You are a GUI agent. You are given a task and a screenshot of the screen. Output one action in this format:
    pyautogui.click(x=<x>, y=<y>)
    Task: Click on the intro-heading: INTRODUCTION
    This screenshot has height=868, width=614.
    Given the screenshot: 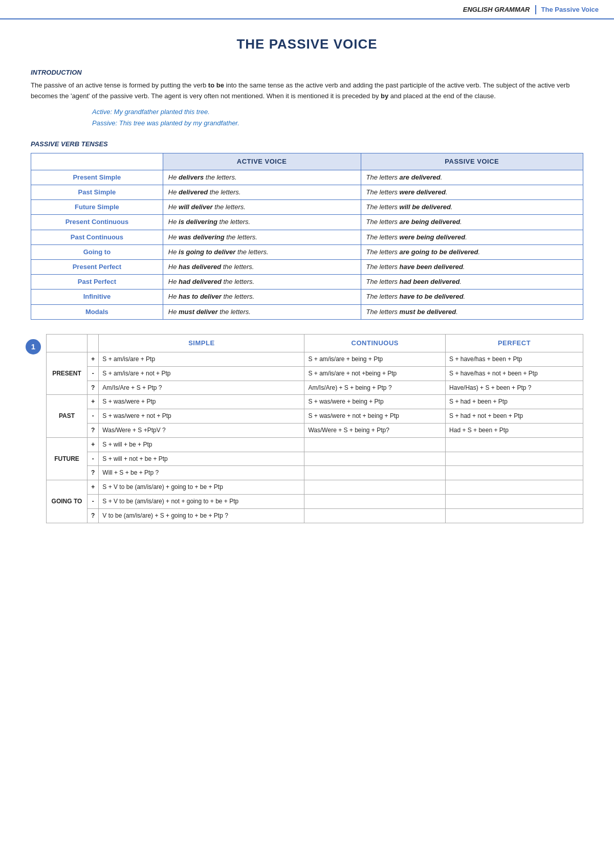 What is the action you would take?
    pyautogui.click(x=307, y=73)
    